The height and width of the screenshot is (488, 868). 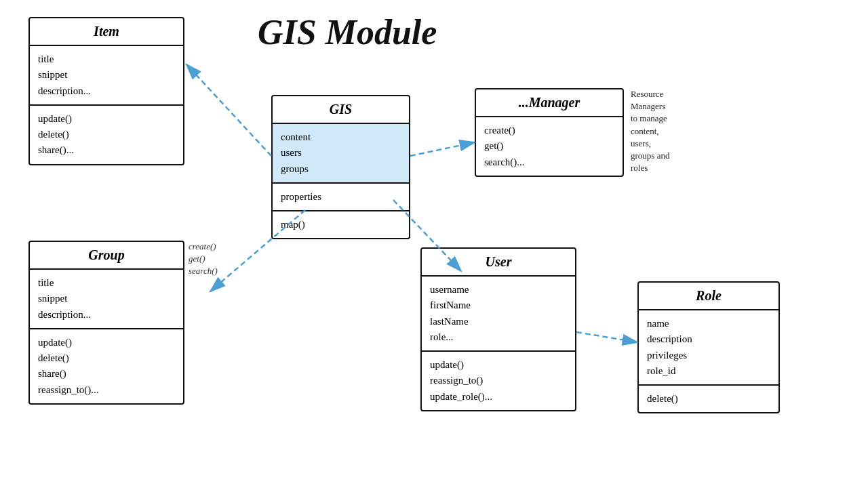 What do you see at coordinates (106, 135) in the screenshot?
I see `item-methods: update()delete()share()...` at bounding box center [106, 135].